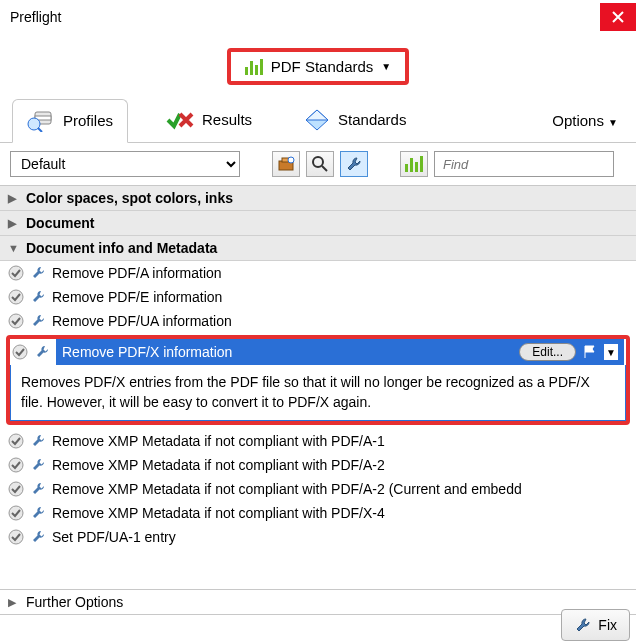 Image resolution: width=636 pixels, height=641 pixels. I want to click on magnifier-icon, so click(320, 164).